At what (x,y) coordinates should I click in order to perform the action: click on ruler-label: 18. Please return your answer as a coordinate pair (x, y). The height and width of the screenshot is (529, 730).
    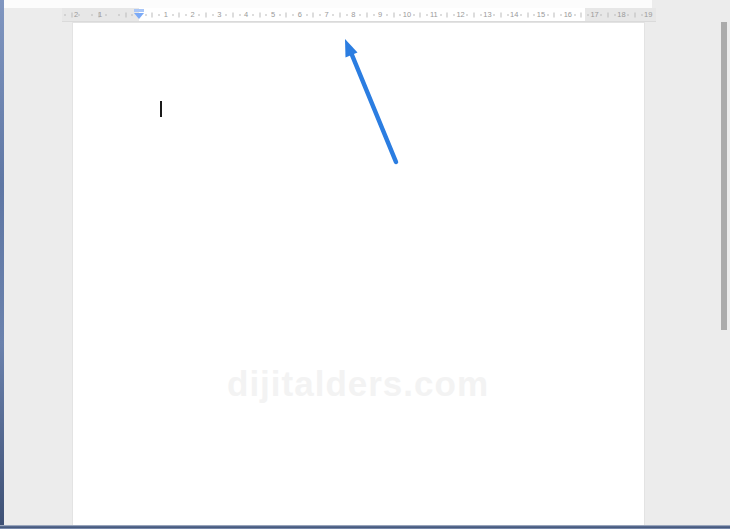
    Looking at the image, I should click on (621, 14).